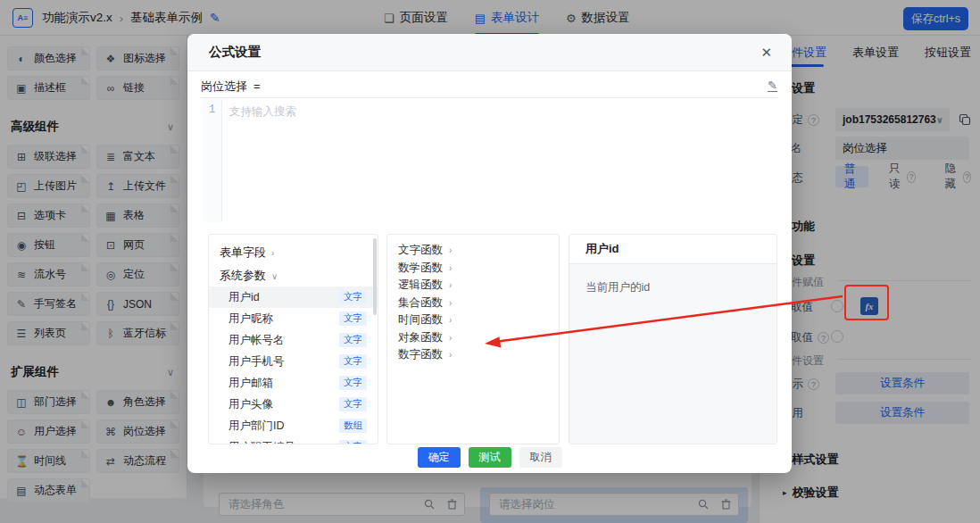 The height and width of the screenshot is (523, 980). I want to click on editor-placeholder: 支持输入搜索, so click(262, 112).